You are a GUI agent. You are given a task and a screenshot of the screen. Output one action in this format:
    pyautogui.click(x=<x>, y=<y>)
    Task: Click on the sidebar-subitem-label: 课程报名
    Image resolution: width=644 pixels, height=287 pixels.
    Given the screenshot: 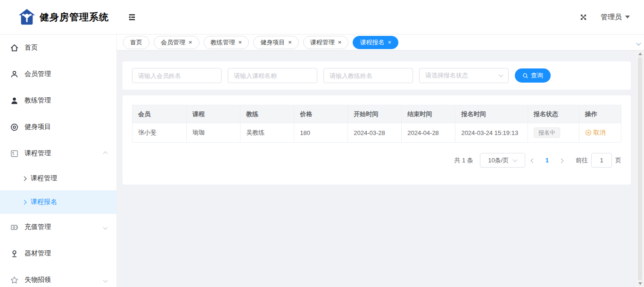 What is the action you would take?
    pyautogui.click(x=44, y=202)
    